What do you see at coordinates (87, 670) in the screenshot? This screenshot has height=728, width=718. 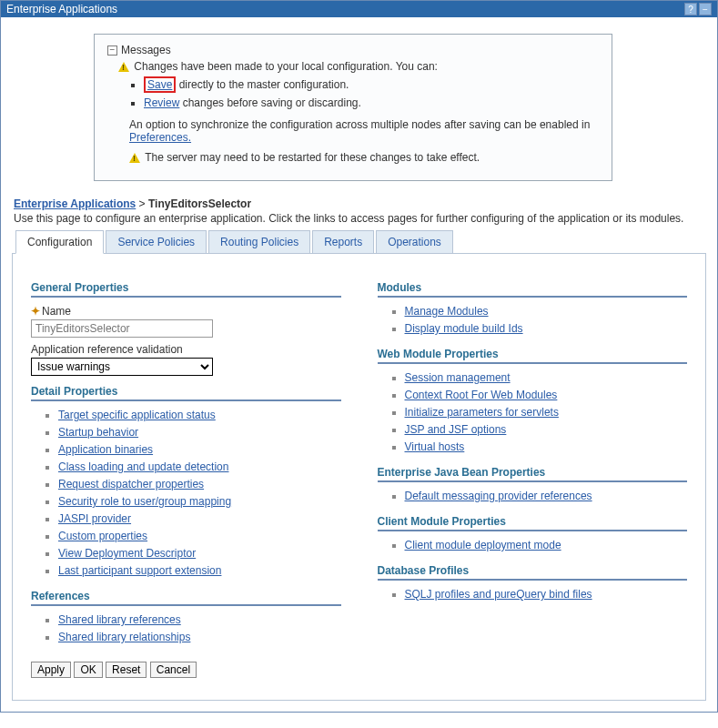 I see `ok-button: OK` at bounding box center [87, 670].